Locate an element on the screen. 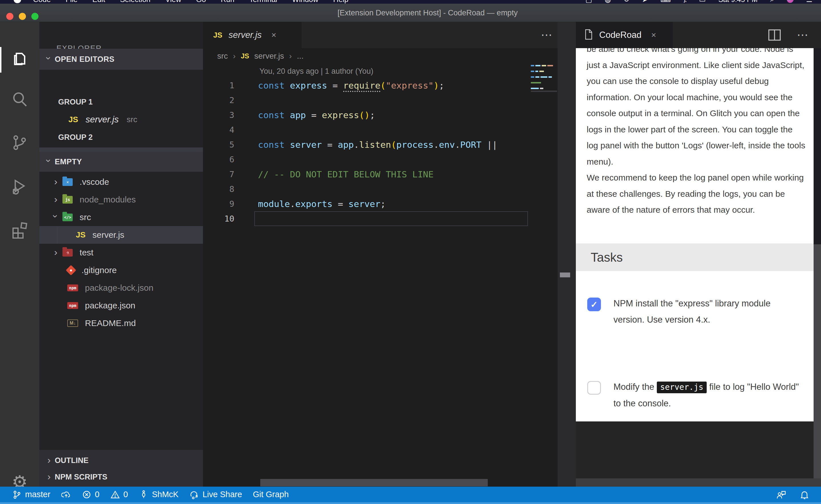 This screenshot has height=504, width=821. play-icon: ➤ is located at coordinates (645, 2).